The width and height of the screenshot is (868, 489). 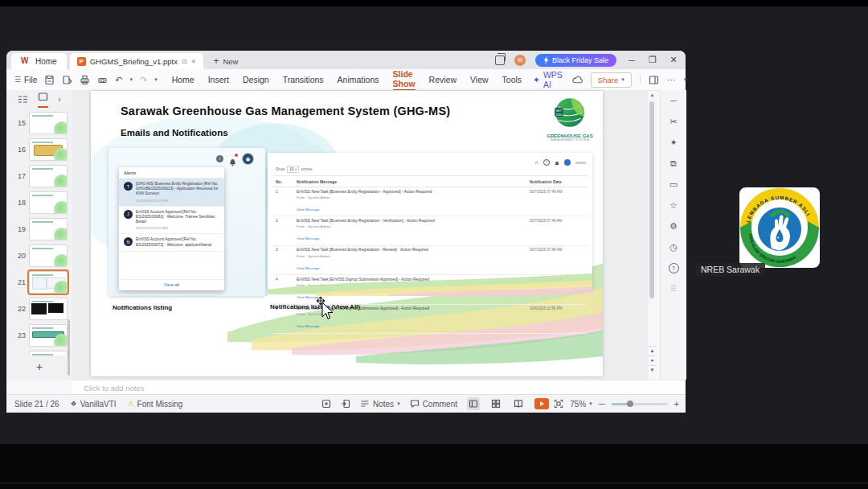 I want to click on theme-icon: ❖, so click(x=74, y=404).